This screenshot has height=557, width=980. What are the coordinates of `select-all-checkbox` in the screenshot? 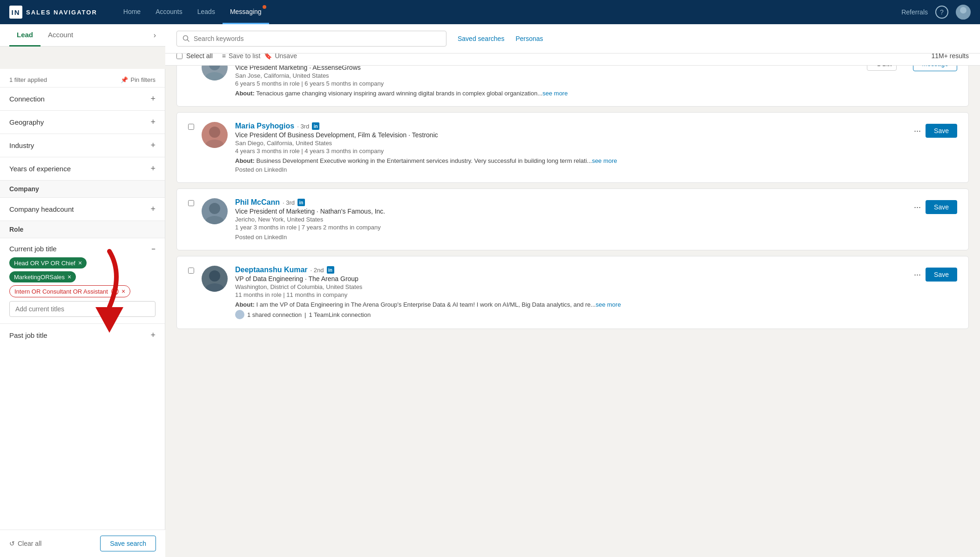 It's located at (180, 56).